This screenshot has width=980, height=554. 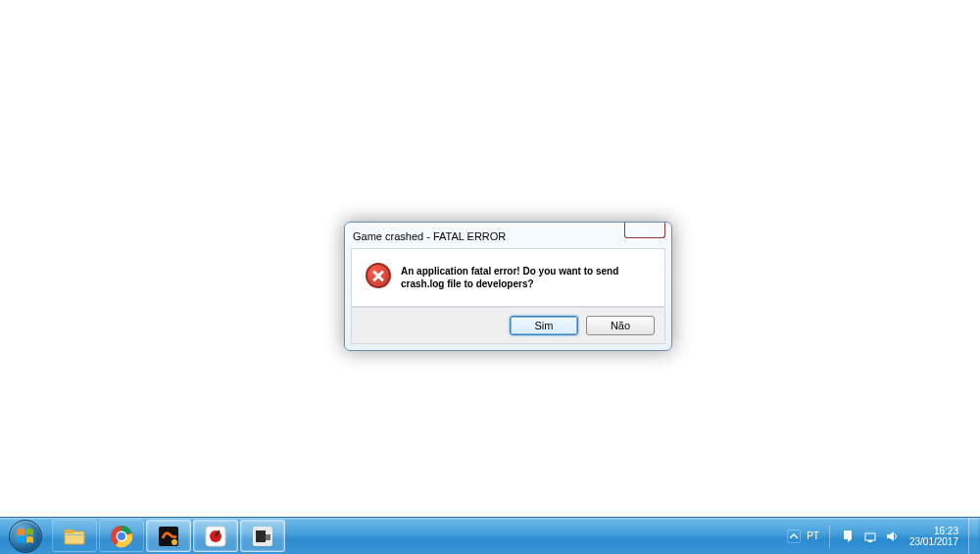 What do you see at coordinates (645, 230) in the screenshot?
I see `close-icon` at bounding box center [645, 230].